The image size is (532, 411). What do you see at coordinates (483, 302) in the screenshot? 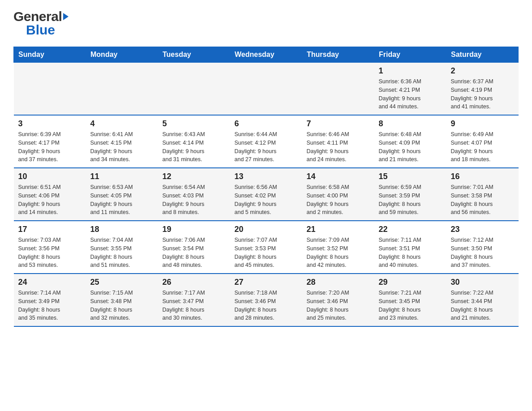
I see `day-info-text: Sunset: 3:44 PM` at bounding box center [483, 302].